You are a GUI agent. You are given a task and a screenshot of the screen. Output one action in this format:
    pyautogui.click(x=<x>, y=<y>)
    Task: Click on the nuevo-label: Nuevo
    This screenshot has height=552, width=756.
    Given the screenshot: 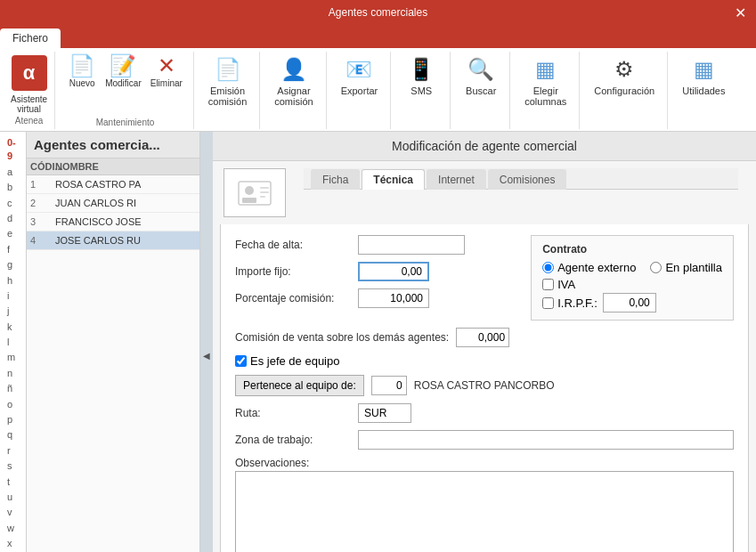 What is the action you would take?
    pyautogui.click(x=82, y=84)
    